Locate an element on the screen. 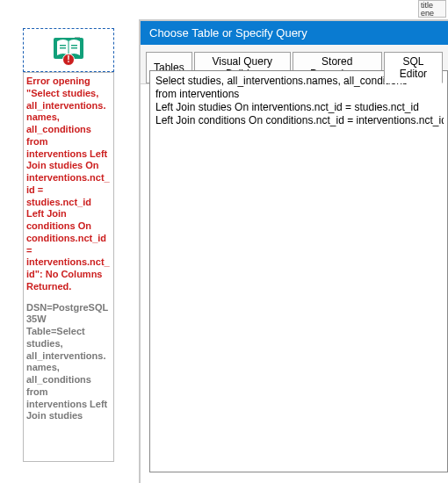 This screenshot has width=448, height=483. datasource-icon-wrap is located at coordinates (69, 50).